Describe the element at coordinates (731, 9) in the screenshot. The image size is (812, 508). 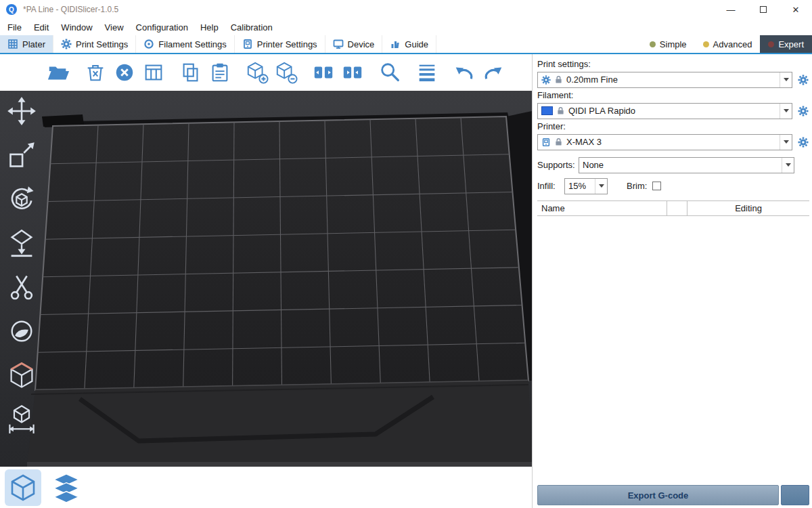
I see `minimize-button: —` at that location.